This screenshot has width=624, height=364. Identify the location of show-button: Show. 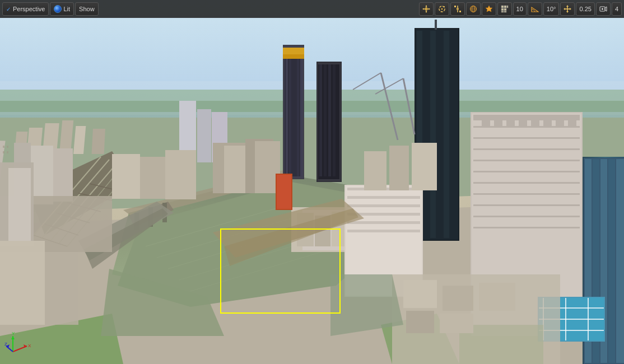
(87, 9).